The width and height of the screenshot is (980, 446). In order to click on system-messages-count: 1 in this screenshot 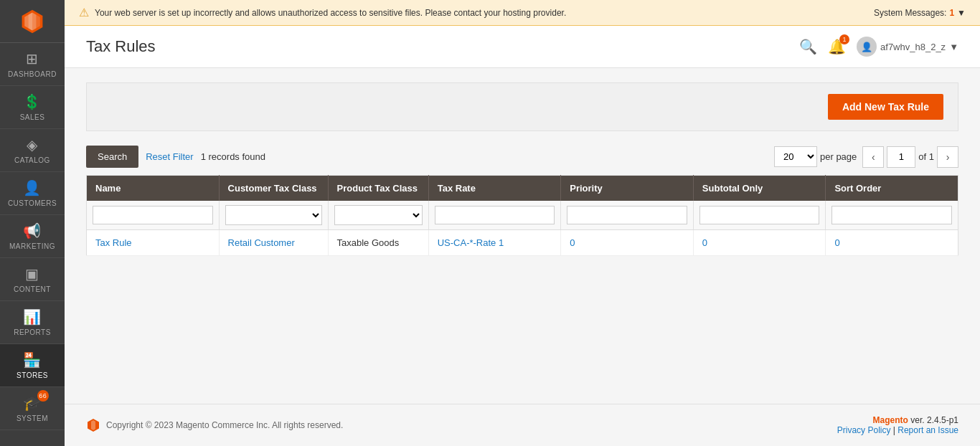, I will do `click(951, 13)`.